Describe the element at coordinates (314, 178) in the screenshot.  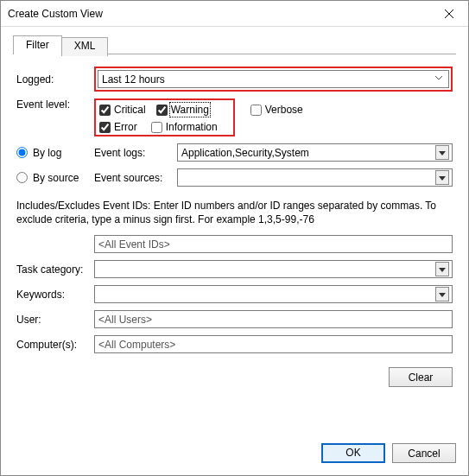
I see `event-sources-dropdown` at that location.